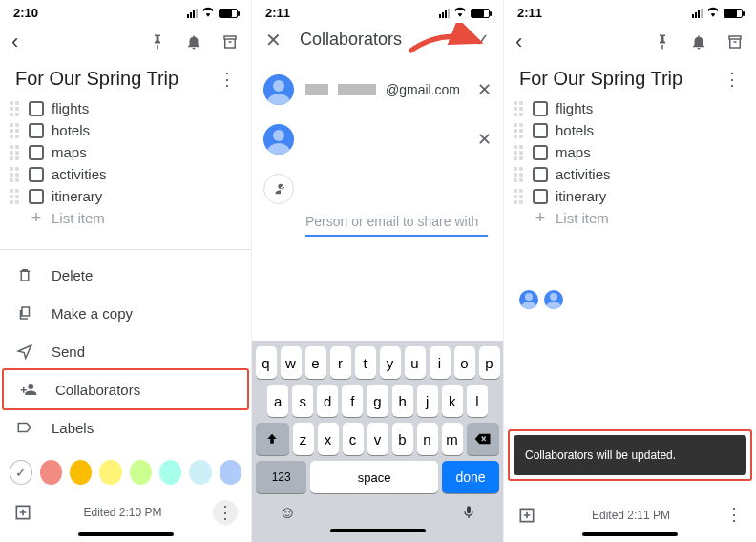  Describe the element at coordinates (352, 401) in the screenshot. I see `key-f: f` at that location.